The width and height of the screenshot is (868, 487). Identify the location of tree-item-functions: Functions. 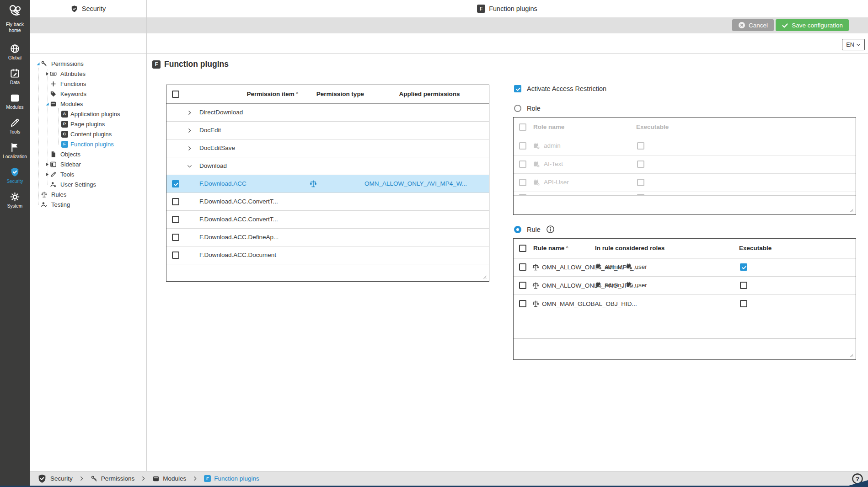
(88, 84).